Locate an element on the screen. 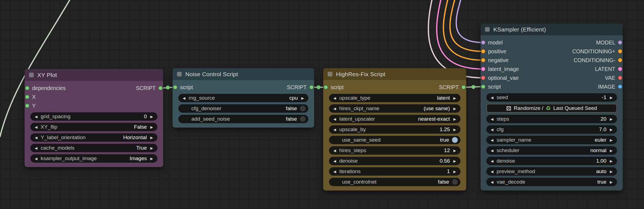 The width and height of the screenshot is (644, 209). input-port-negative is located at coordinates (483, 60).